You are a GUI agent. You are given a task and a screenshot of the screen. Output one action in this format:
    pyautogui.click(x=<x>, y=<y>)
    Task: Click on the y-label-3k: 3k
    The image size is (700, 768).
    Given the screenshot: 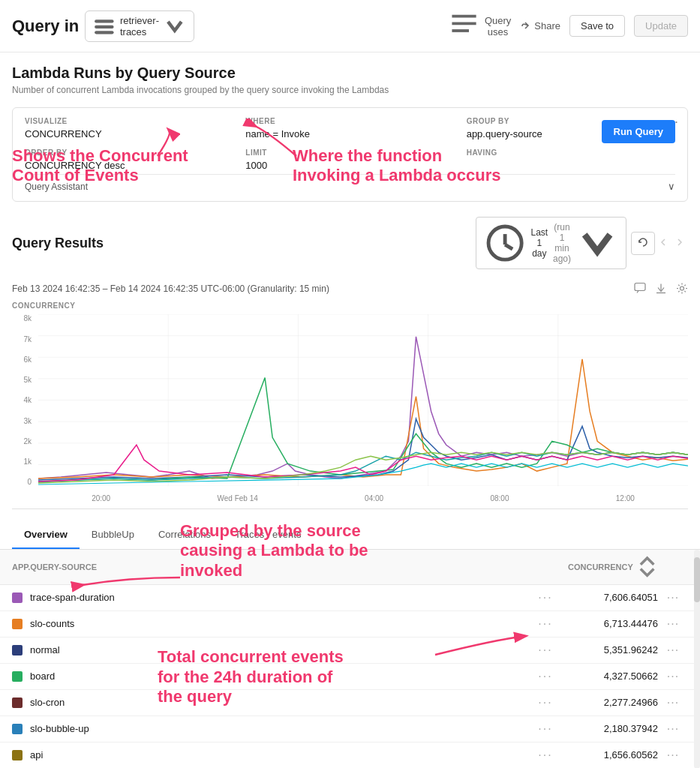 What is the action you would take?
    pyautogui.click(x=27, y=422)
    